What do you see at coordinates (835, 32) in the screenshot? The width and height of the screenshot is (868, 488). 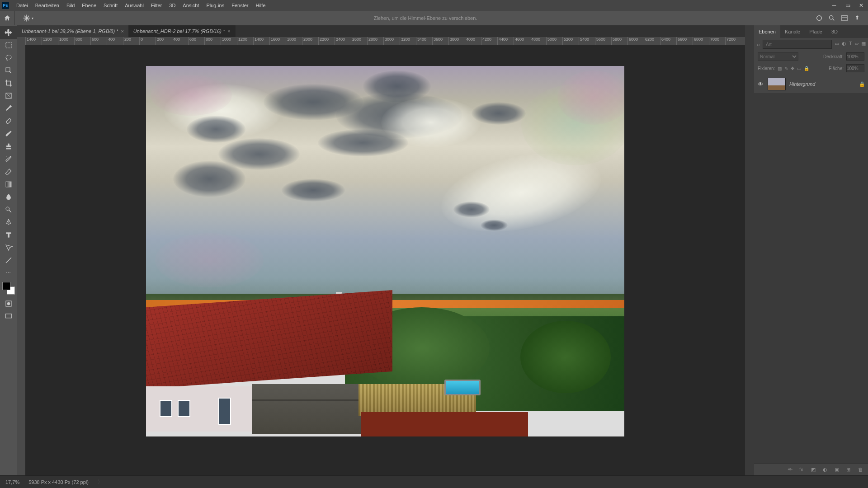 I see `tab-3d: 3D` at bounding box center [835, 32].